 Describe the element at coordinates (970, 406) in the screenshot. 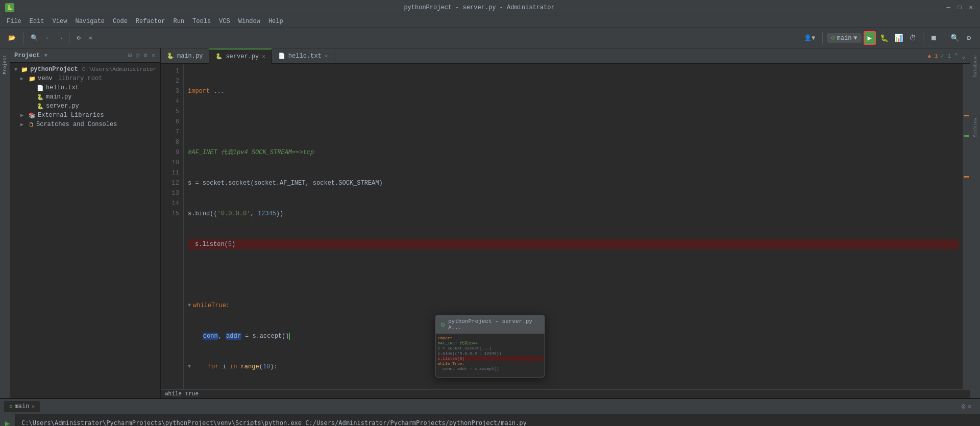

I see `run-panel-close: ✕` at that location.